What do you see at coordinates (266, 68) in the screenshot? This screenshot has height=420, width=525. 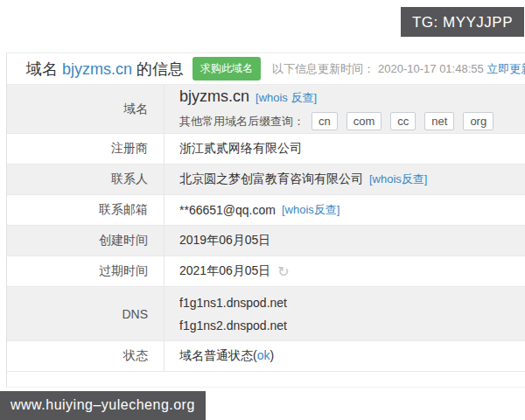 I see `panel-header: 域名bjyzms.cn的信息 求购此域名 以下信息更新时间：2020-10-17…` at bounding box center [266, 68].